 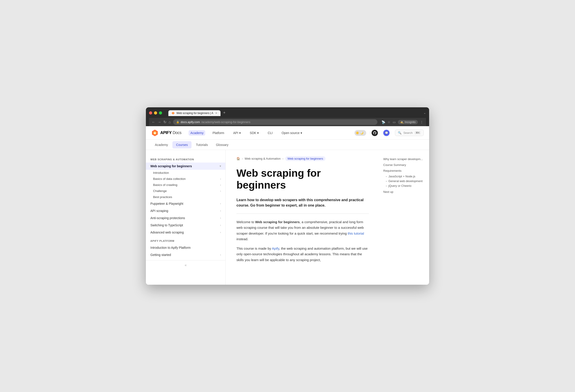 I want to click on sdk-chevron-icon: ▾, so click(x=258, y=133).